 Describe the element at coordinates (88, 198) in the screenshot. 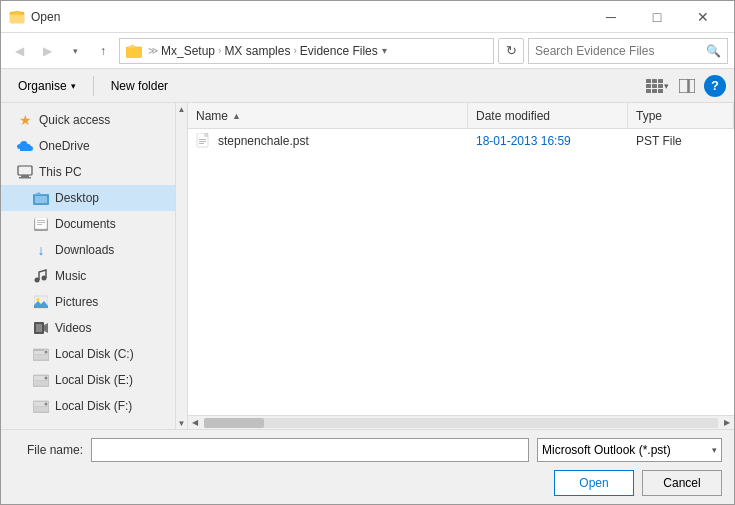

I see `sidebar-item-desktop: Desktop` at that location.